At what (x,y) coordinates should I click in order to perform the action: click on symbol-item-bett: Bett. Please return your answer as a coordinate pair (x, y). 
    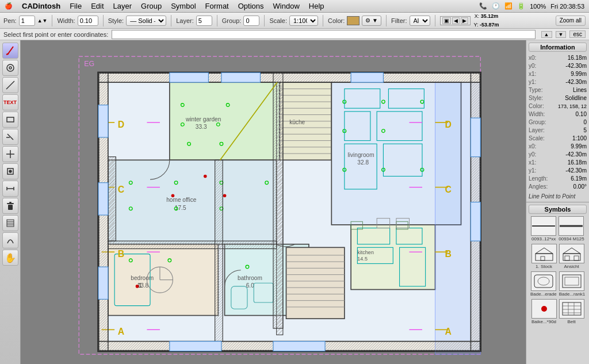
    Looking at the image, I should click on (572, 312).